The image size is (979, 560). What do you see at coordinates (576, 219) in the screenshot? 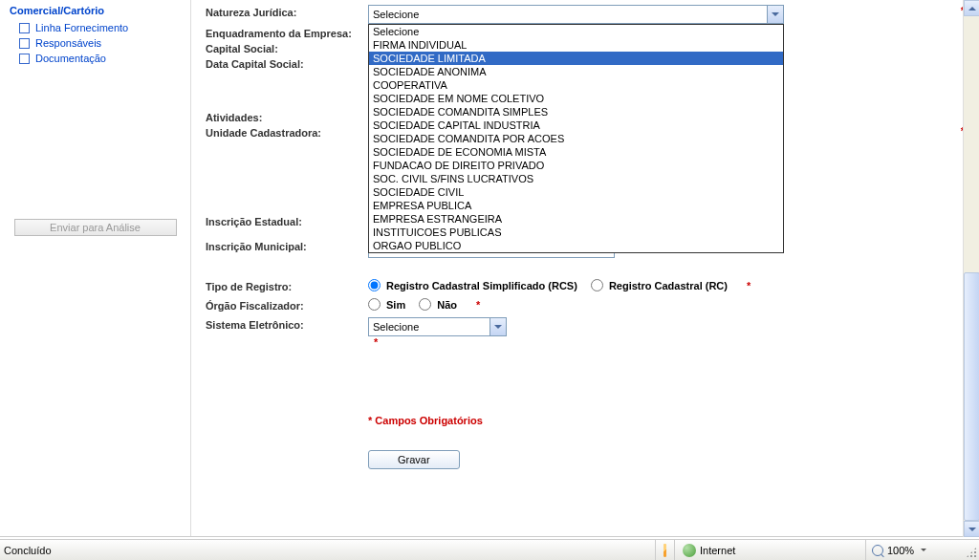
I see `dropdown-option: EMPRESA ESTRANGEIRA` at bounding box center [576, 219].